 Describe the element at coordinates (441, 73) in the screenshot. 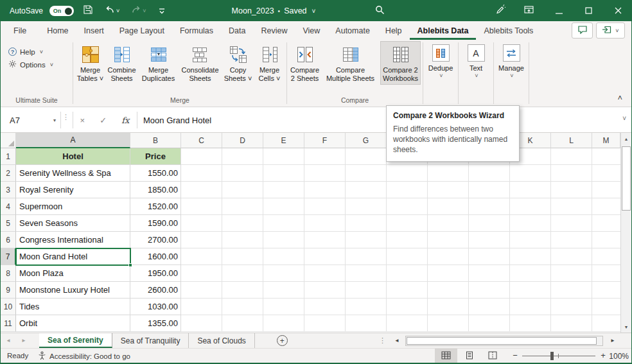

I see `dedupe-button: Dedupe ˅` at that location.